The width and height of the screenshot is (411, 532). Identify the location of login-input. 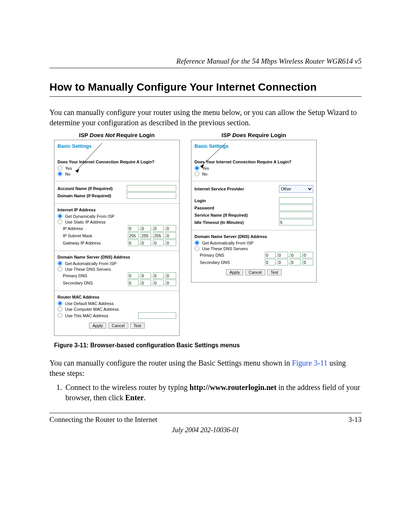
(296, 200).